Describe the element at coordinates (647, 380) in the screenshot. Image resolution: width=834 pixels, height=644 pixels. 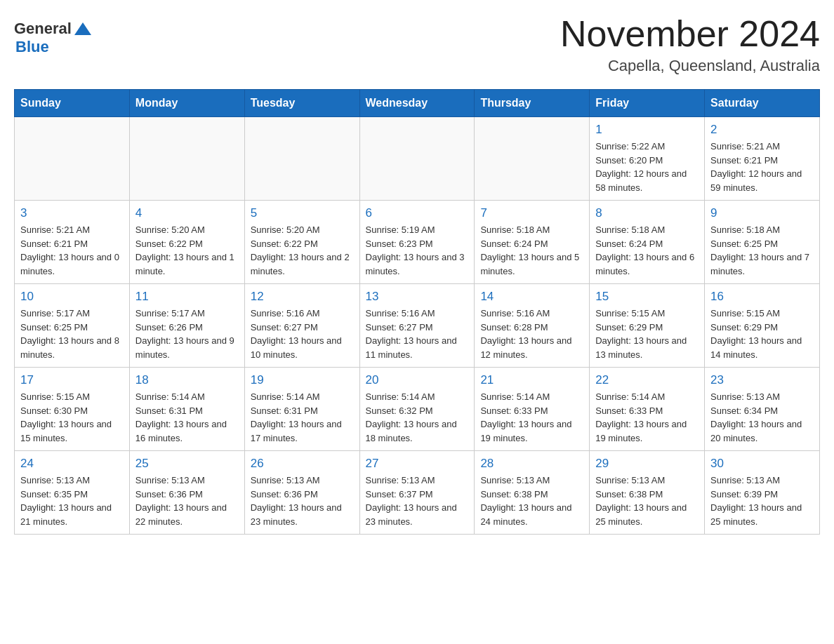
I see `day-number: 22` at that location.